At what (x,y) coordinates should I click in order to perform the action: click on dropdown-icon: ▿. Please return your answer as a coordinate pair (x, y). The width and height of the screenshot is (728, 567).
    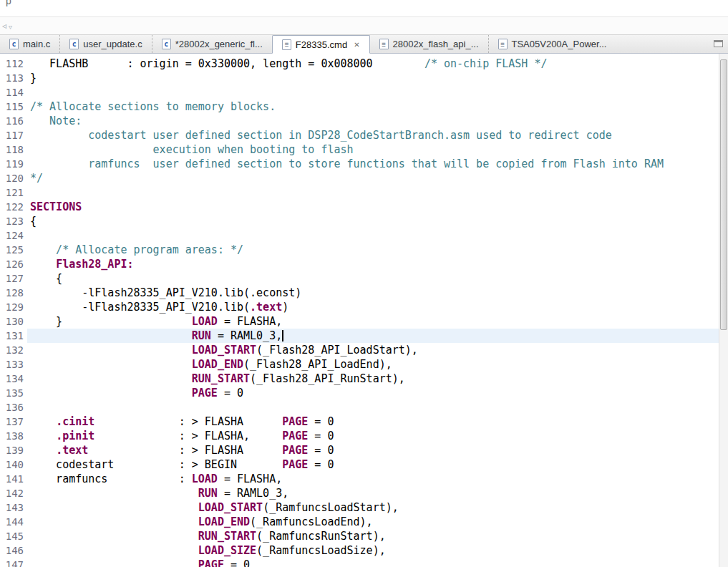
    Looking at the image, I should click on (10, 27).